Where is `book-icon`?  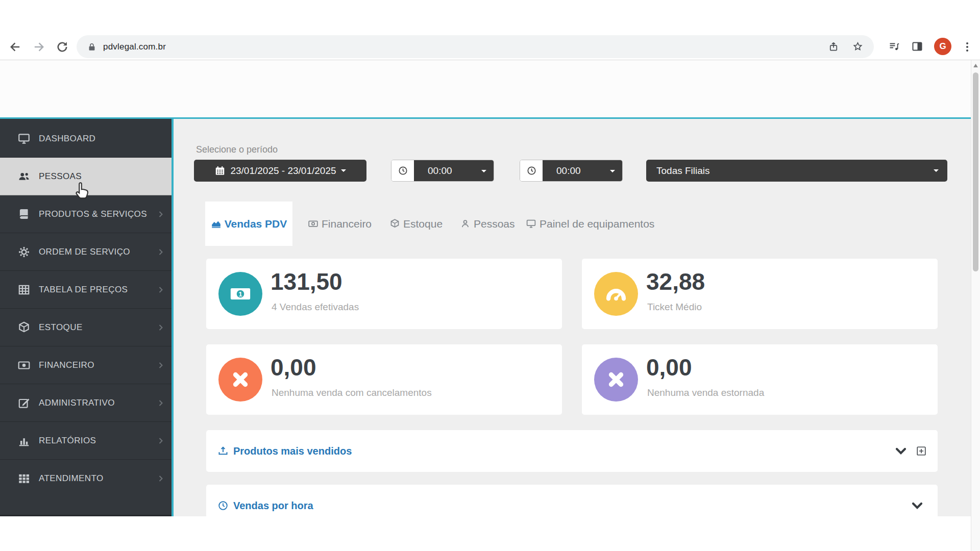
book-icon is located at coordinates (24, 214).